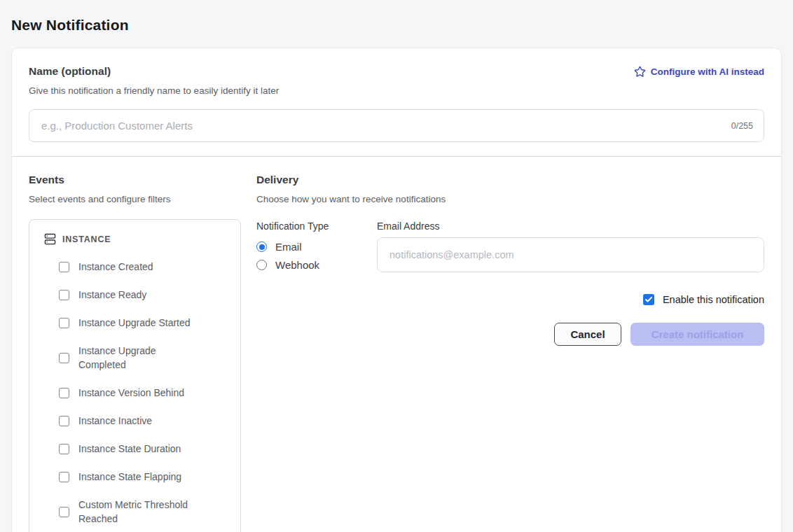 This screenshot has width=793, height=532. What do you see at coordinates (144, 421) in the screenshot?
I see `event-row-instance-inactive: Instance Inactive` at bounding box center [144, 421].